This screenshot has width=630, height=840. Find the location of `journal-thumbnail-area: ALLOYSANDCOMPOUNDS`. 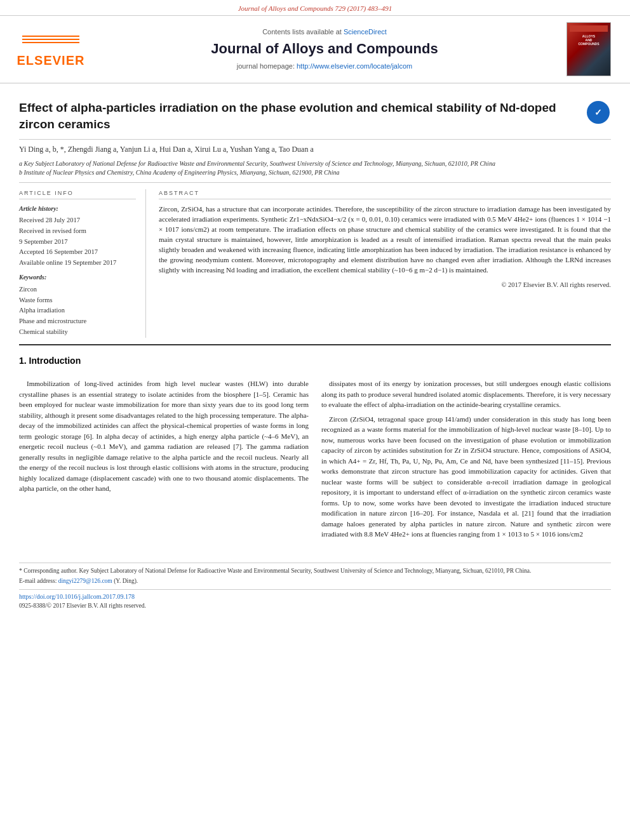

journal-thumbnail-area: ALLOYSANDCOMPOUNDS is located at coordinates (589, 50).